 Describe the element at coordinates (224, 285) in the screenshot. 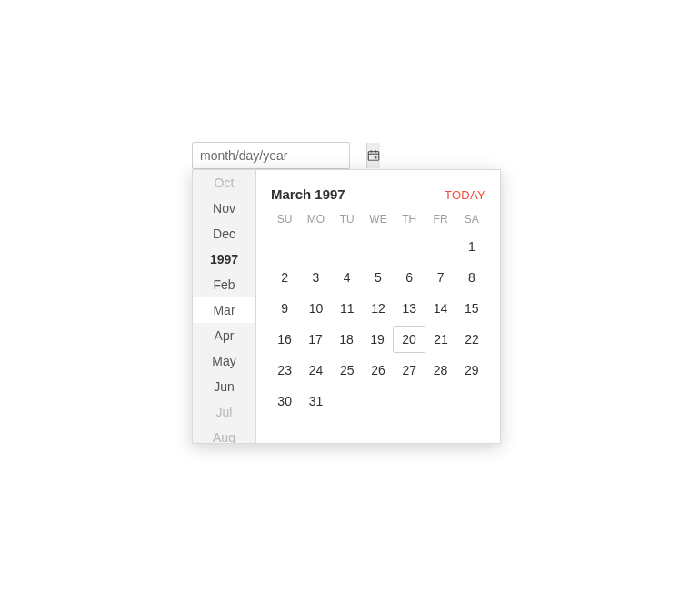

I see `scroller-slot: Feb` at that location.